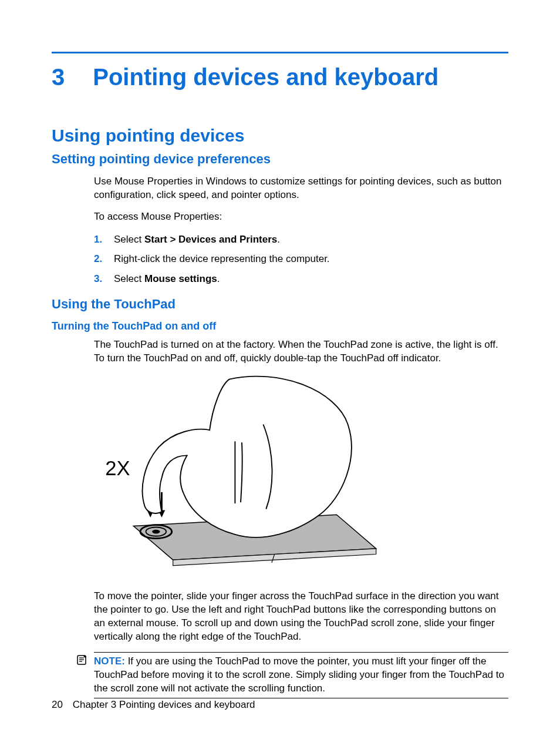 The height and width of the screenshot is (746, 560). I want to click on steps-list: 1. Select Start > Devices and Printers. …, so click(301, 260).